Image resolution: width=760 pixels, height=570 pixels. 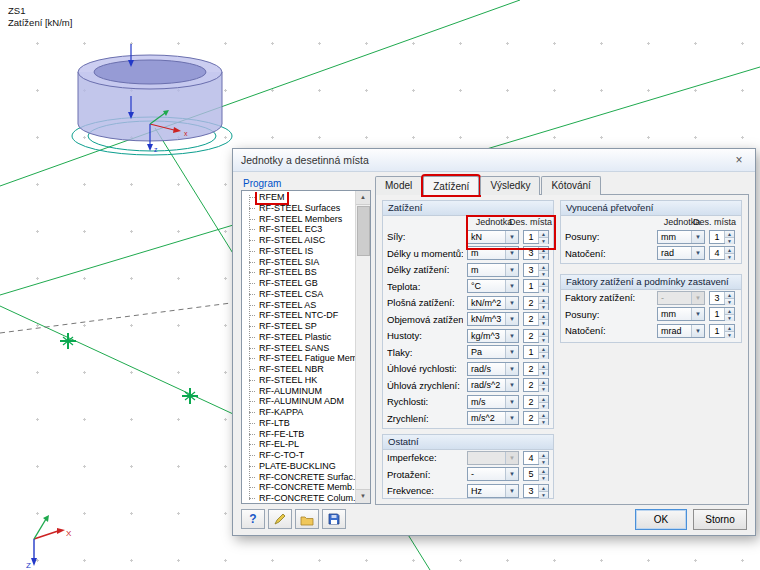 I want to click on unit-dropdown: Pa ▼, so click(x=493, y=352).